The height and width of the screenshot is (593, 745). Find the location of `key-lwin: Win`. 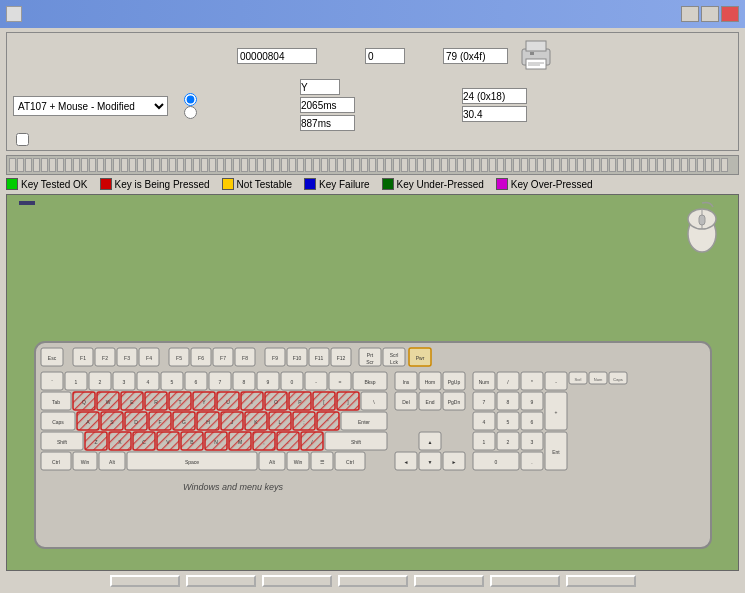

key-lwin: Win is located at coordinates (85, 461).